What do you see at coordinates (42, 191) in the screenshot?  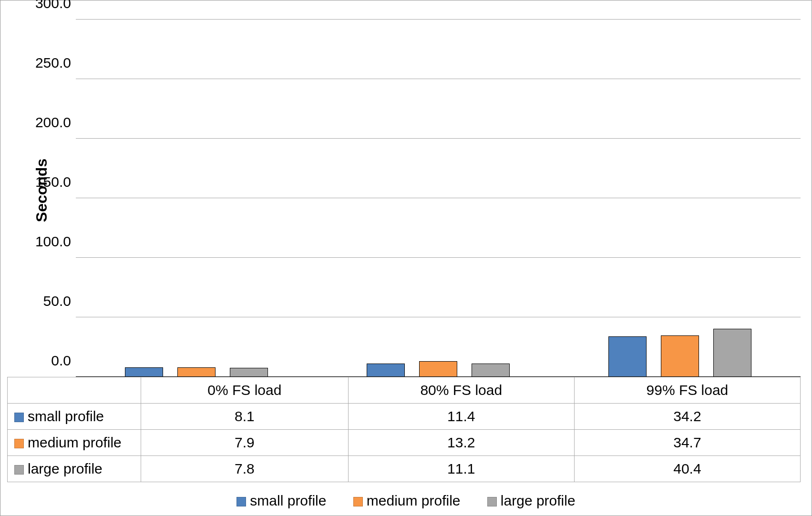 I see `y-axis-label: Seconds` at bounding box center [42, 191].